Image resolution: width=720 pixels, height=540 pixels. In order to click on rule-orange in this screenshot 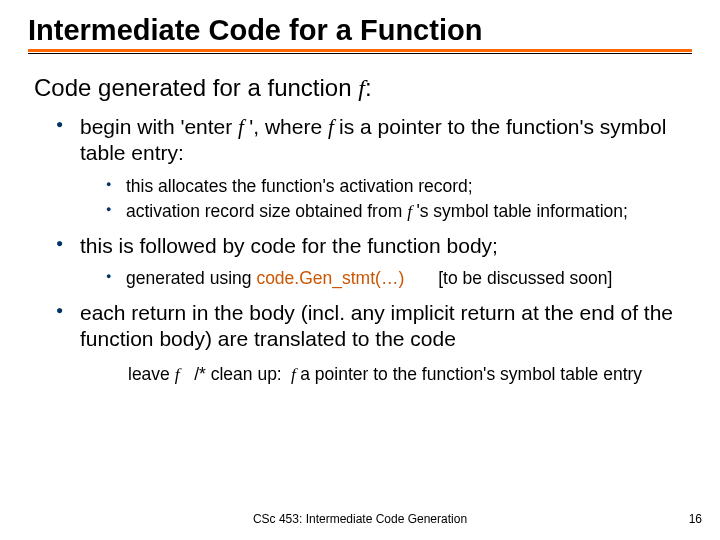, I will do `click(360, 50)`.